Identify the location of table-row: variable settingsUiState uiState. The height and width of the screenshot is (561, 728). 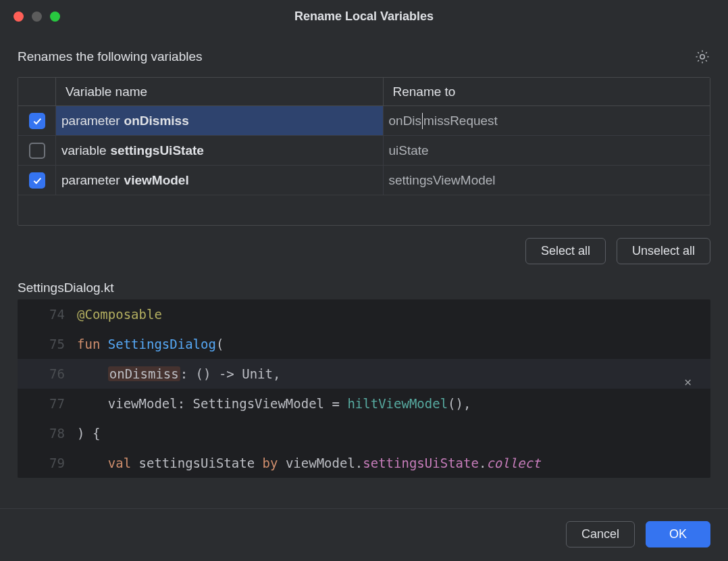
(364, 151).